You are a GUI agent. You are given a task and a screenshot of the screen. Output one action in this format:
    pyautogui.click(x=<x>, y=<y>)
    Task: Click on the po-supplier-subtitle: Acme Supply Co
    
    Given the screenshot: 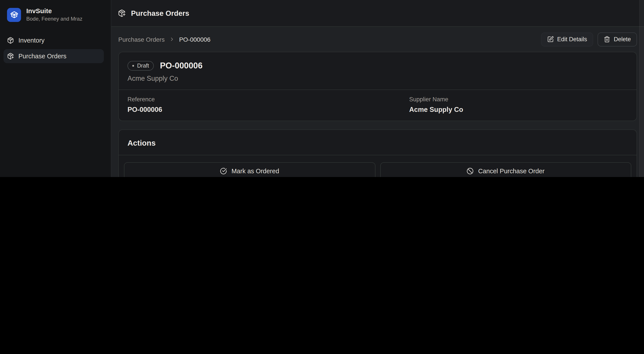 What is the action you would take?
    pyautogui.click(x=378, y=79)
    